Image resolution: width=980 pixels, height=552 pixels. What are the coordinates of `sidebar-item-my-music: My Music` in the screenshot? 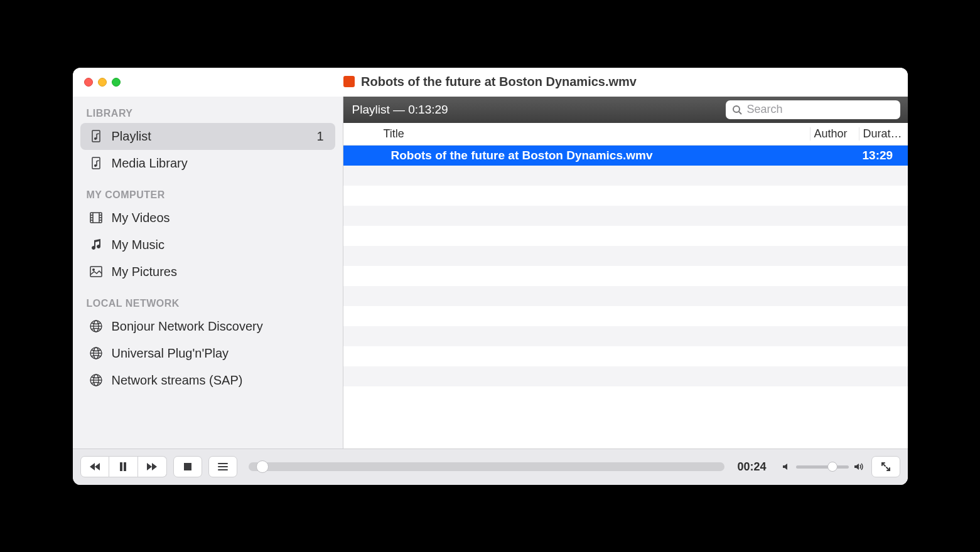 It's located at (208, 245).